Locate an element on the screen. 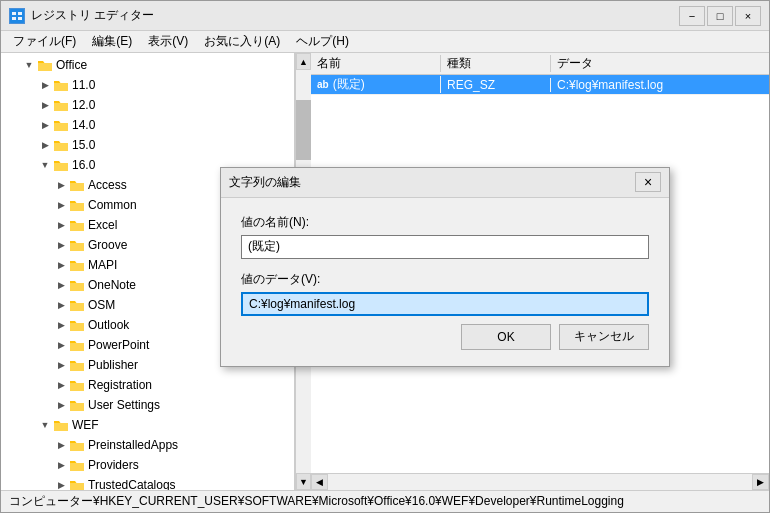 Image resolution: width=770 pixels, height=513 pixels. tree-item-providers: ▶ Providers is located at coordinates (148, 465).